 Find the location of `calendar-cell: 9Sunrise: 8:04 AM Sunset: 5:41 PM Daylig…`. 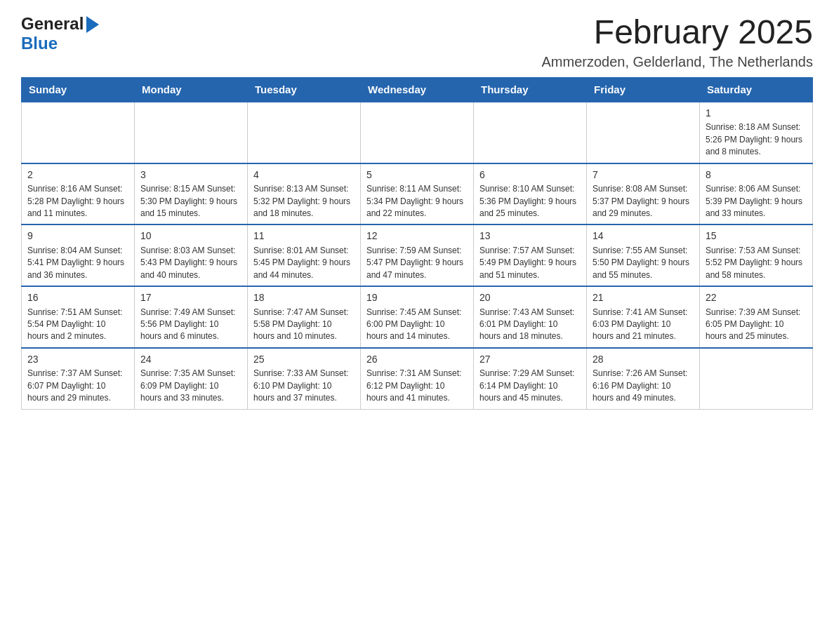

calendar-cell: 9Sunrise: 8:04 AM Sunset: 5:41 PM Daylig… is located at coordinates (79, 255).